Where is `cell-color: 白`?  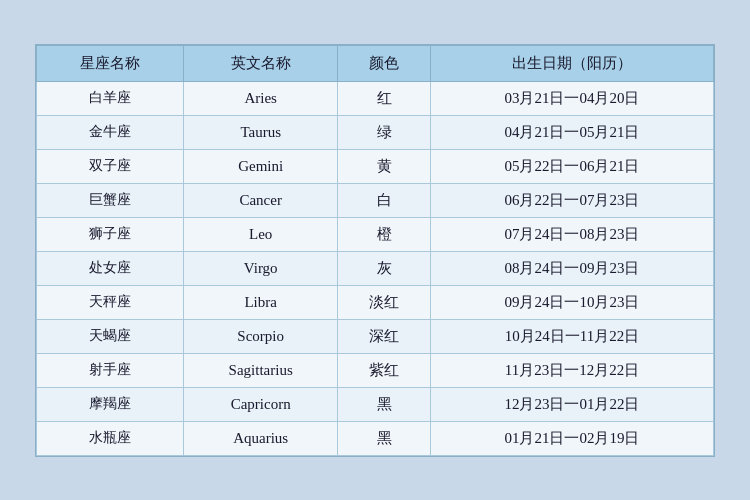
cell-color: 白 is located at coordinates (384, 200).